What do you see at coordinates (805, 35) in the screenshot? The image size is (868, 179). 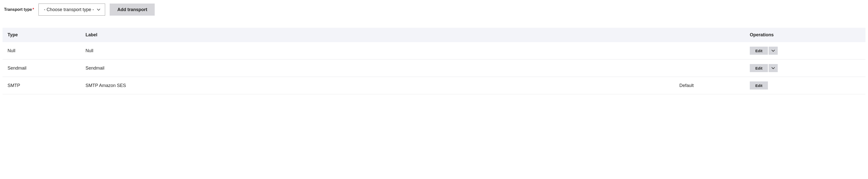 I see `header-operations: Operations` at bounding box center [805, 35].